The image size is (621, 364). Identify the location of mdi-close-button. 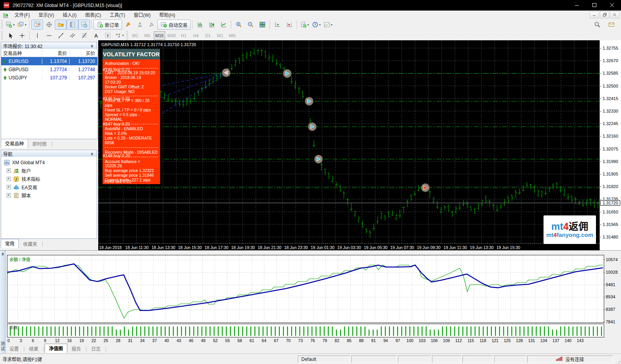
(615, 15).